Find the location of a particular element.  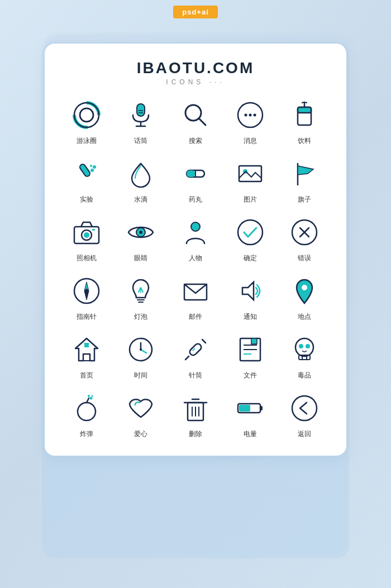

flag-label: 旗子 is located at coordinates (304, 200).